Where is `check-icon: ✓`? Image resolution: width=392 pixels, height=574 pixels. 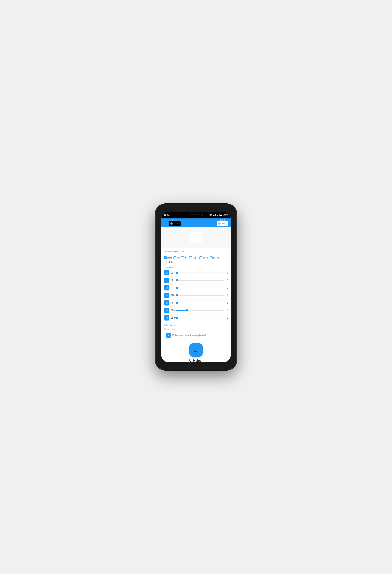
check-icon: ✓ is located at coordinates (165, 258).